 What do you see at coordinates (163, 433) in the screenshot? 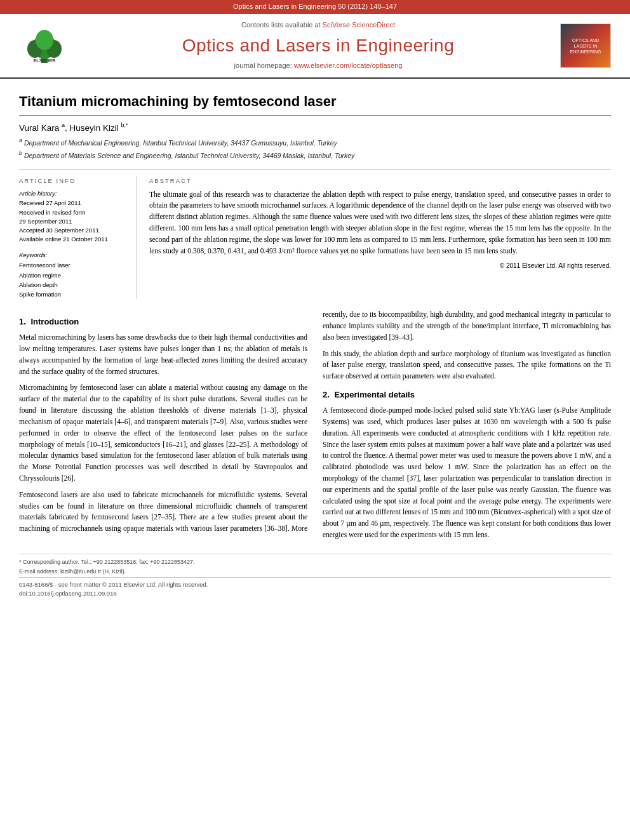
I see `intro-paragraph-2: Micromachining by femtosecond laser can …` at bounding box center [163, 433].